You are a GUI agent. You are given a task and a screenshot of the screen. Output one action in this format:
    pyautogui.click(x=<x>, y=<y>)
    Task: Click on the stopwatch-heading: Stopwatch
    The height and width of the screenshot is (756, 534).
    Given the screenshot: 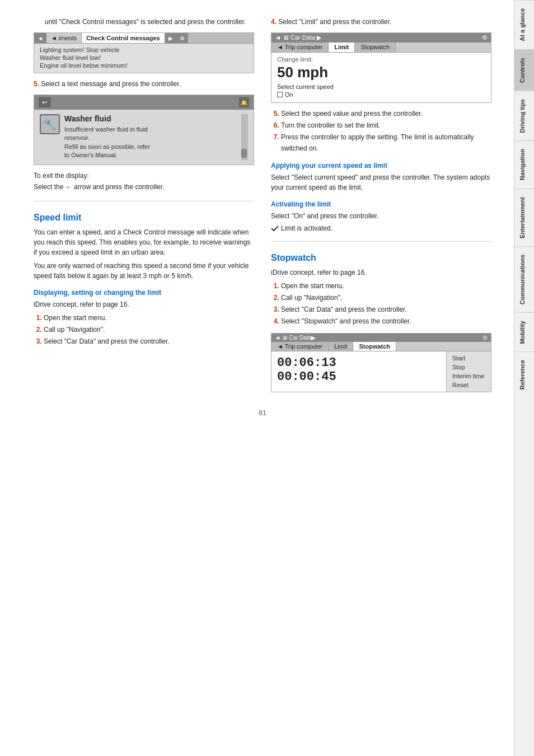 What is the action you would take?
    pyautogui.click(x=381, y=258)
    